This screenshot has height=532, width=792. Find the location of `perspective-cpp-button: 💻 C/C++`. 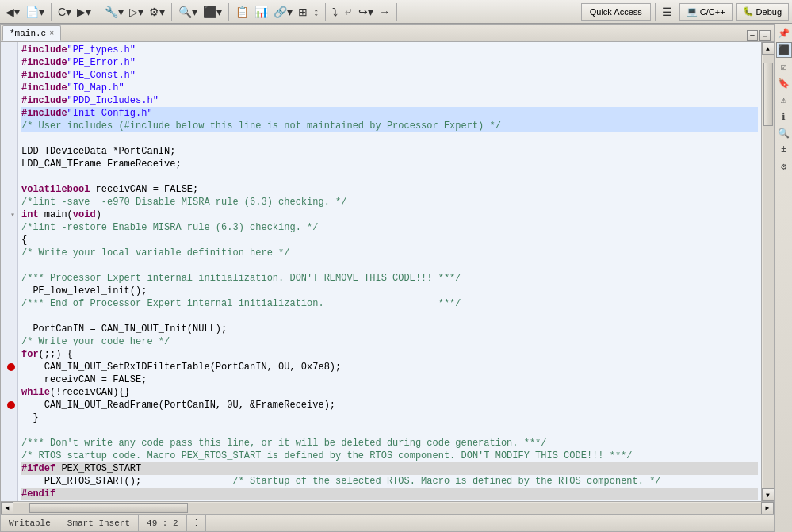

perspective-cpp-button: 💻 C/C++ is located at coordinates (706, 12).